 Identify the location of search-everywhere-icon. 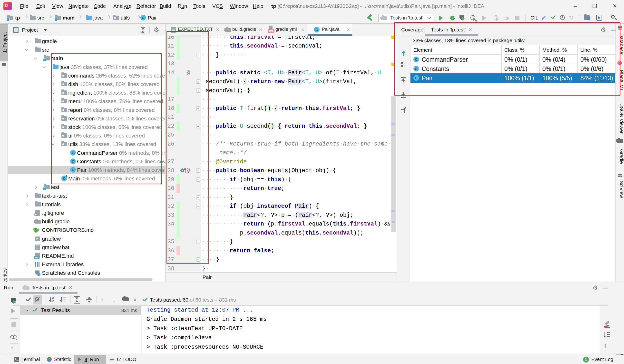
(614, 18).